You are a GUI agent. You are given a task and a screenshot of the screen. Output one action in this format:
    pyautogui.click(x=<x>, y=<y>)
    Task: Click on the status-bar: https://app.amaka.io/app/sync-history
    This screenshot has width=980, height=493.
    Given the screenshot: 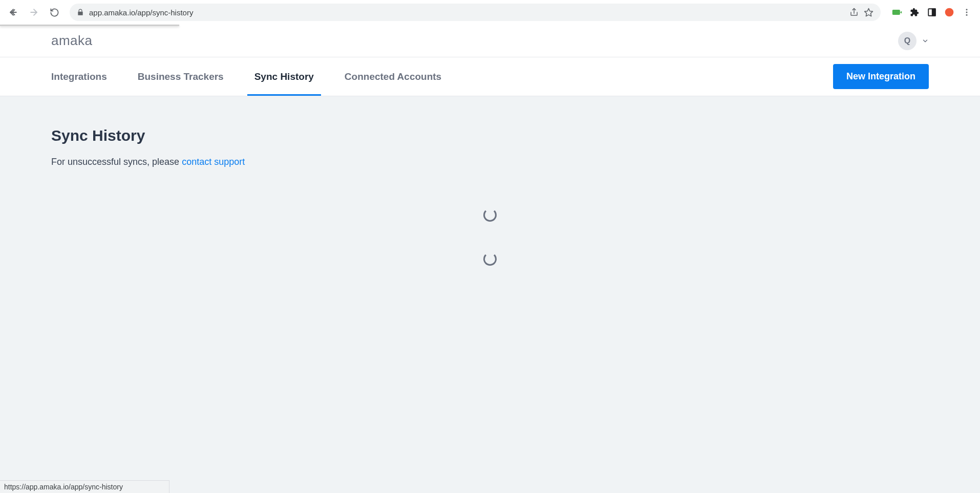 What is the action you would take?
    pyautogui.click(x=85, y=486)
    